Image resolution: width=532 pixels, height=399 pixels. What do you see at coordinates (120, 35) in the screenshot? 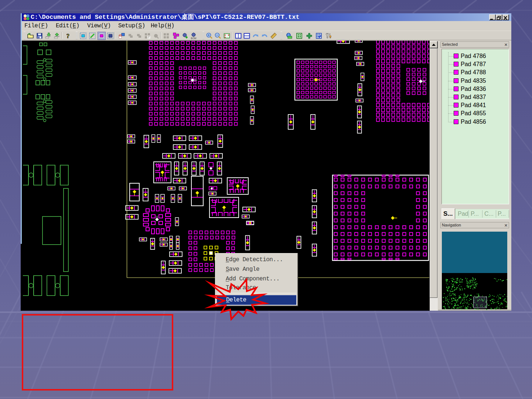
I see `svg-text: 45` at bounding box center [120, 35].